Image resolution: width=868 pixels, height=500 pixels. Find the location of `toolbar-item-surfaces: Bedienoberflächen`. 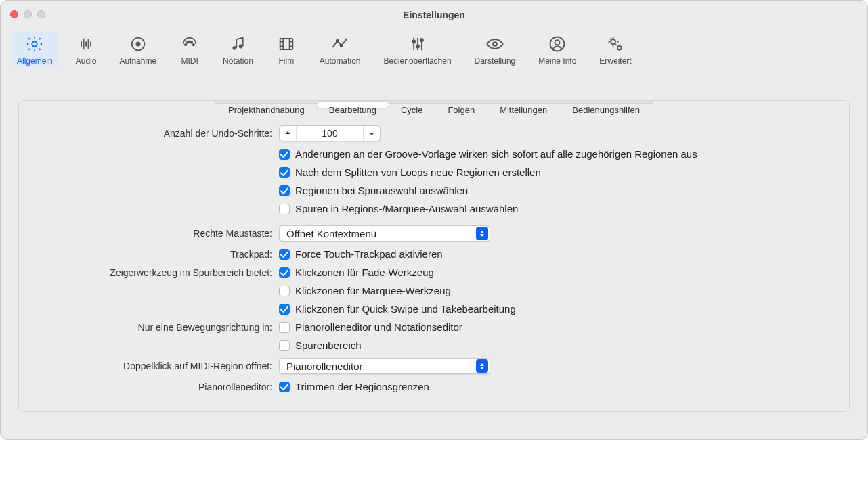

toolbar-item-surfaces: Bedienoberflächen is located at coordinates (418, 49).